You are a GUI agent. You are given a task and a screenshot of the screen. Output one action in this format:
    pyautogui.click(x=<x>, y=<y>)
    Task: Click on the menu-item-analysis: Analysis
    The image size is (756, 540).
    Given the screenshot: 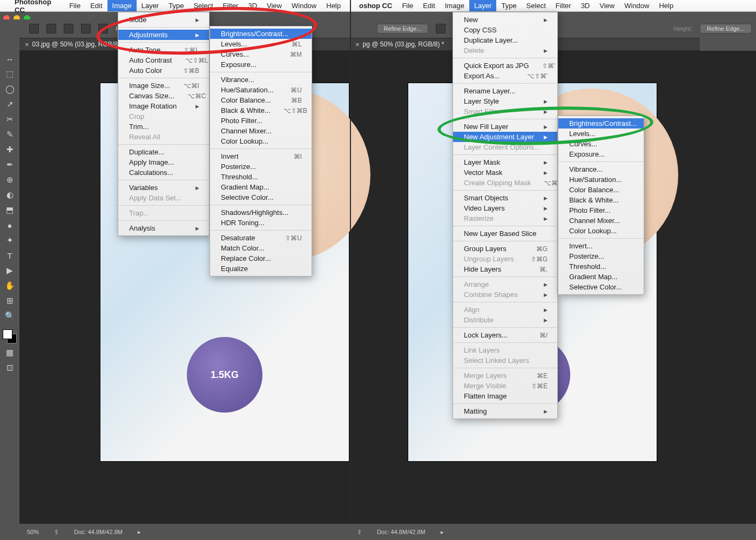 What is the action you would take?
    pyautogui.click(x=164, y=228)
    